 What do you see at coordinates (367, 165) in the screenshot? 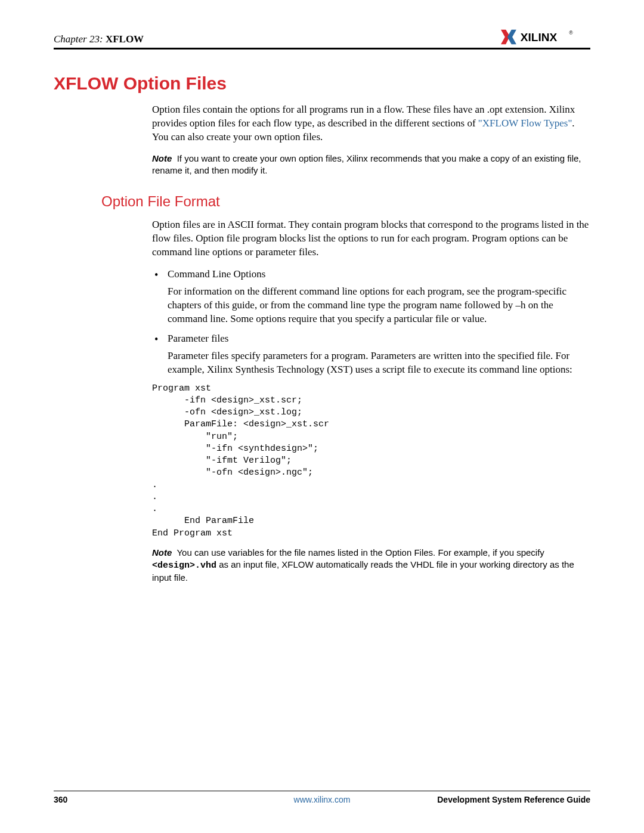
I see `note-text: If you want to create your own option fi…` at bounding box center [367, 165].